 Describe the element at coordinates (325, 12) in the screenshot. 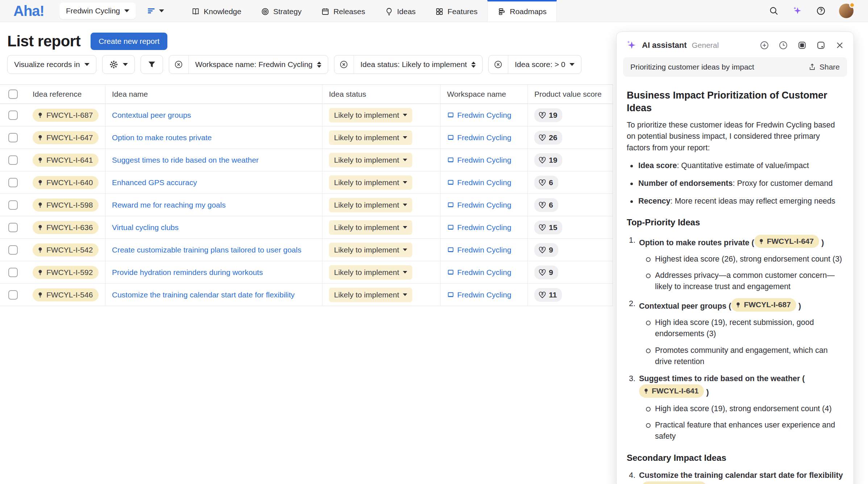

I see `calendar-icon` at that location.